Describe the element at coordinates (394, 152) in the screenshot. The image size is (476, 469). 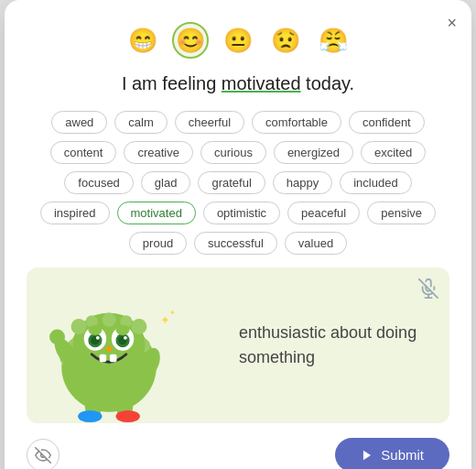
I see `tag-excited: excited` at that location.